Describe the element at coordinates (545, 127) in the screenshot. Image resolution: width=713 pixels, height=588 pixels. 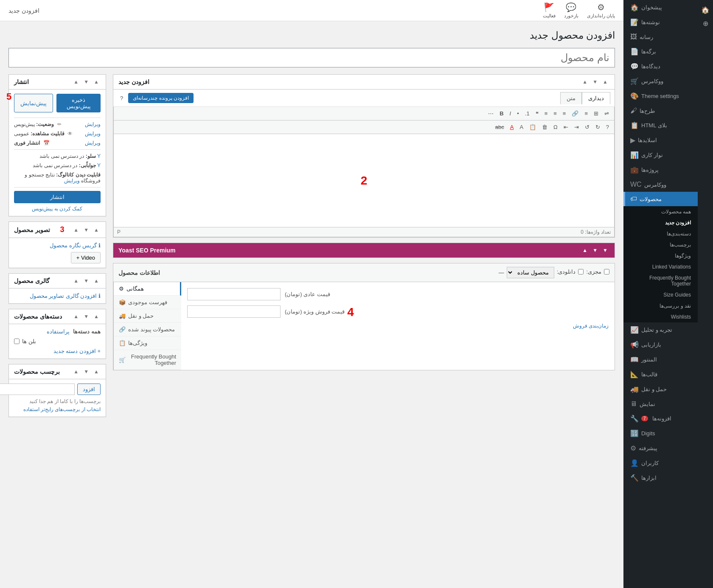
I see `toolbar-clear: 🗑` at that location.